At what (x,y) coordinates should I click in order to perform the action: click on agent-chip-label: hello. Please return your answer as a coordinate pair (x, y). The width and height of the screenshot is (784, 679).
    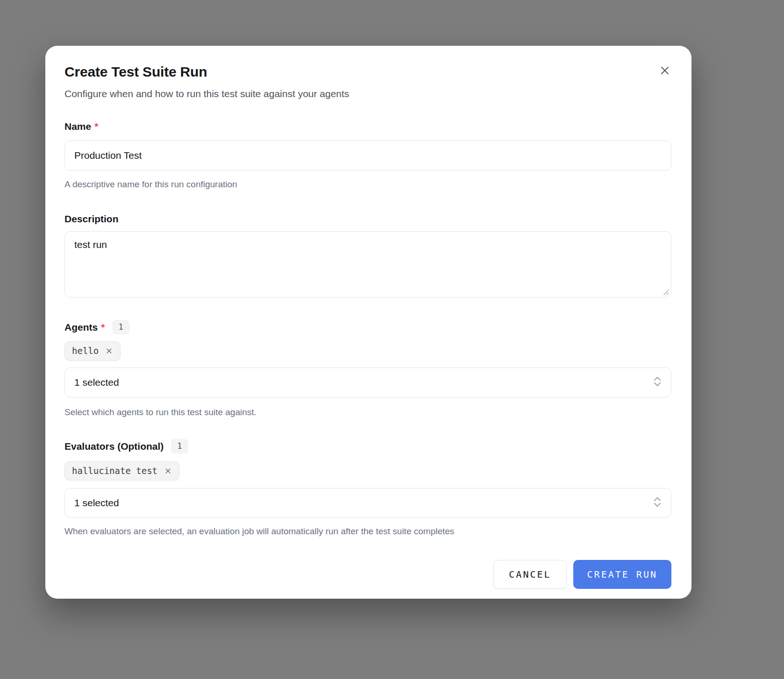
    Looking at the image, I should click on (85, 351).